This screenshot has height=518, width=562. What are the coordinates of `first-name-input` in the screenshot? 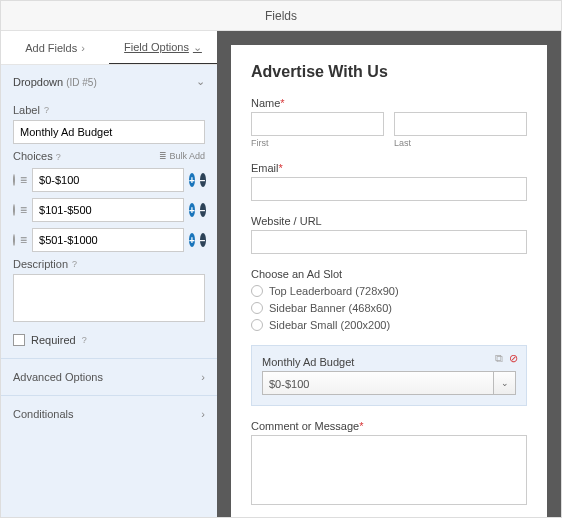 It's located at (318, 124).